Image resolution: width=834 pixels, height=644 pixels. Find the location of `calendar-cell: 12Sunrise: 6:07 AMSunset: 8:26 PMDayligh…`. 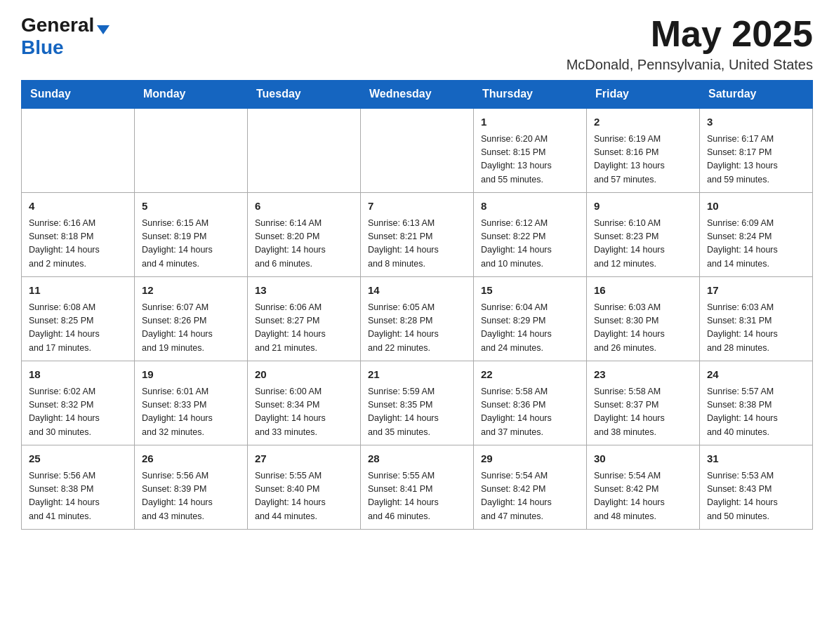

calendar-cell: 12Sunrise: 6:07 AMSunset: 8:26 PMDayligh… is located at coordinates (191, 319).